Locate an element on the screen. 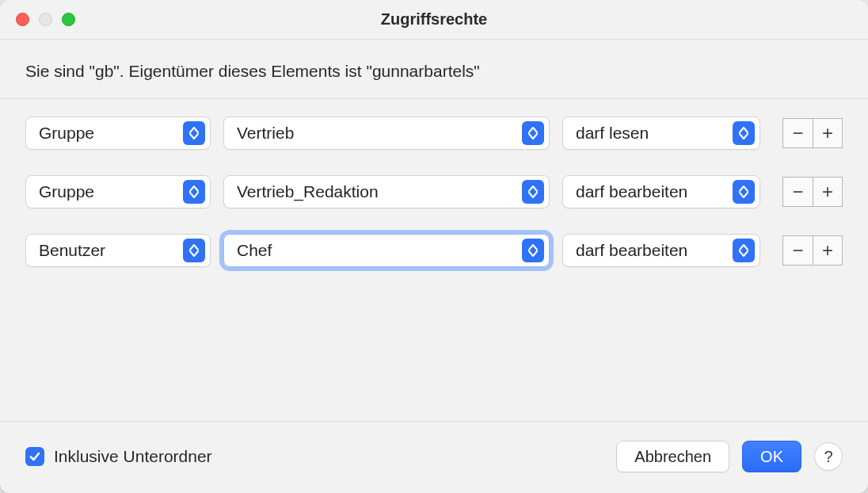 Image resolution: width=868 pixels, height=493 pixels. type-select-value: Benutzer is located at coordinates (72, 250).